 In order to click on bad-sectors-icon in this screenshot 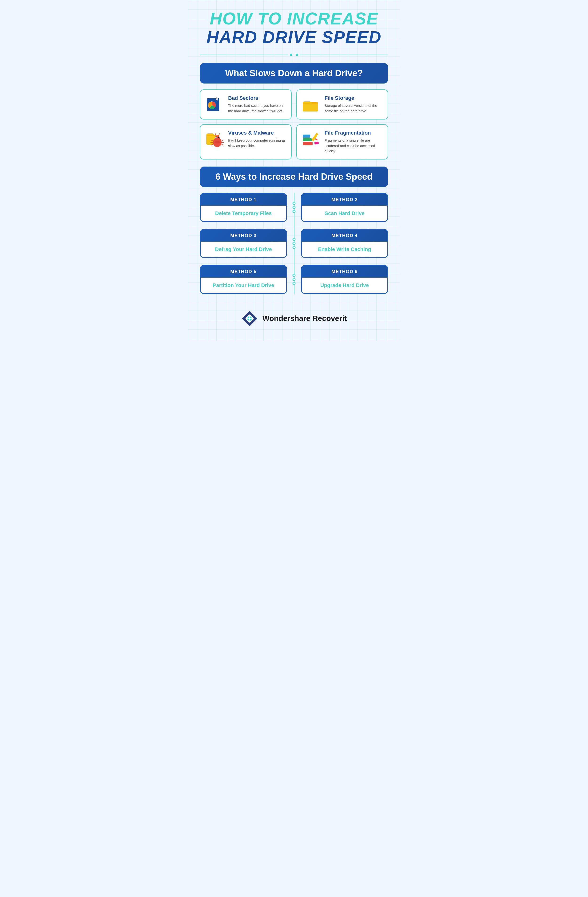, I will do `click(214, 104)`.